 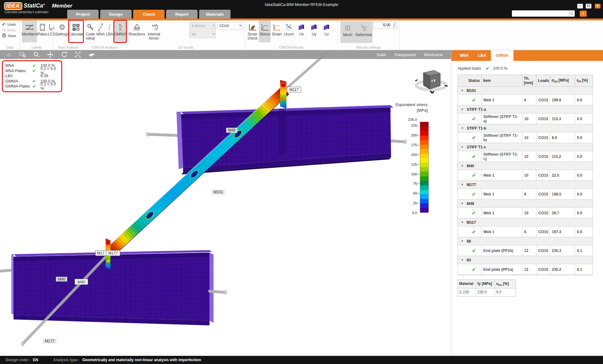 I want to click on zoom-window-icon, so click(x=23, y=55).